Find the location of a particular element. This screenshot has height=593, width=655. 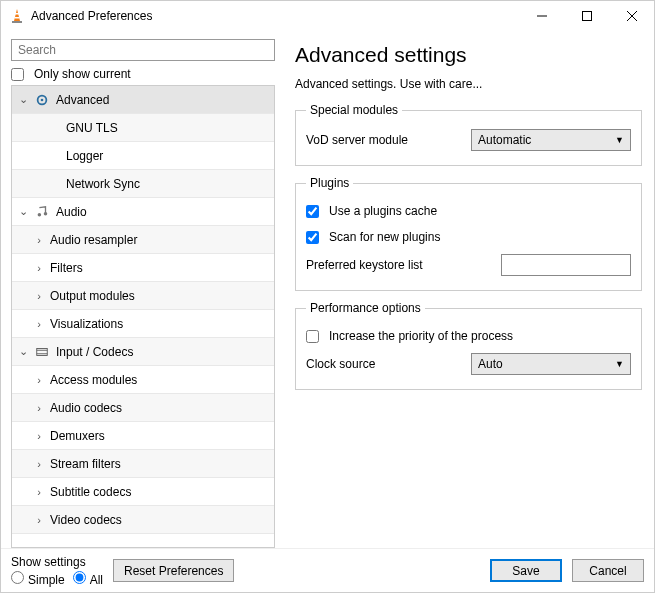

tree-label: Network Sync is located at coordinates (103, 184).